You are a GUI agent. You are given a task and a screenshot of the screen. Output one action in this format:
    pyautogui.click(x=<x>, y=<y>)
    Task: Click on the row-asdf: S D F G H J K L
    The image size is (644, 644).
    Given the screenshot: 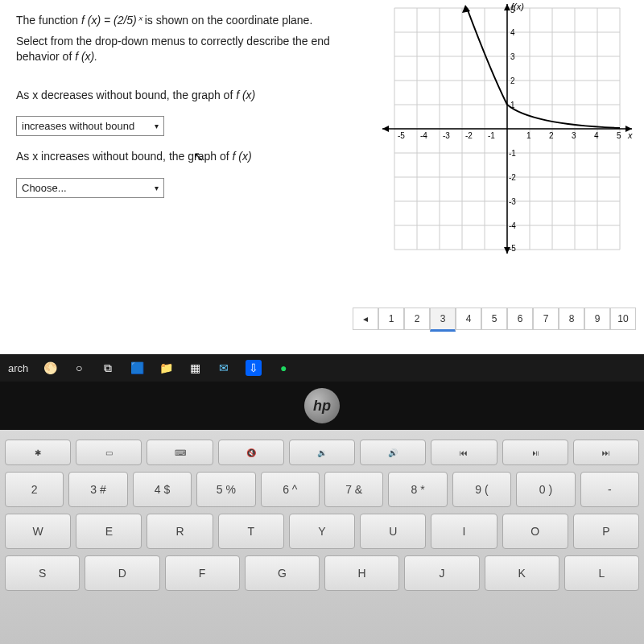 What is the action you would take?
    pyautogui.click(x=322, y=573)
    